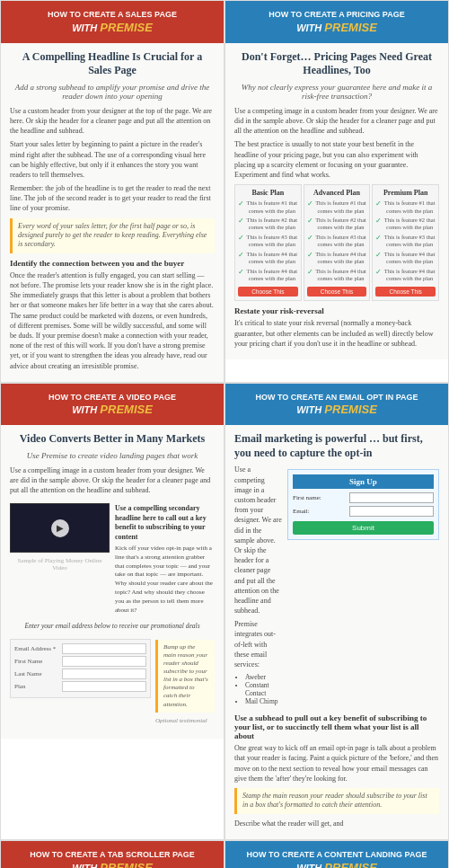 The height and width of the screenshot is (868, 449). Describe the element at coordinates (363, 482) in the screenshot. I see `optin-form-title: Sign Up` at that location.